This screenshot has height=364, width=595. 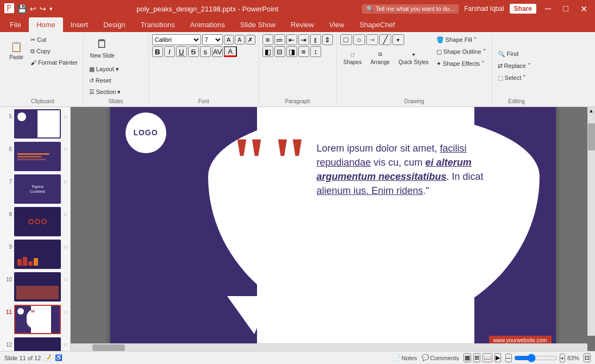 I want to click on slideshow-button: ▶, so click(x=498, y=357).